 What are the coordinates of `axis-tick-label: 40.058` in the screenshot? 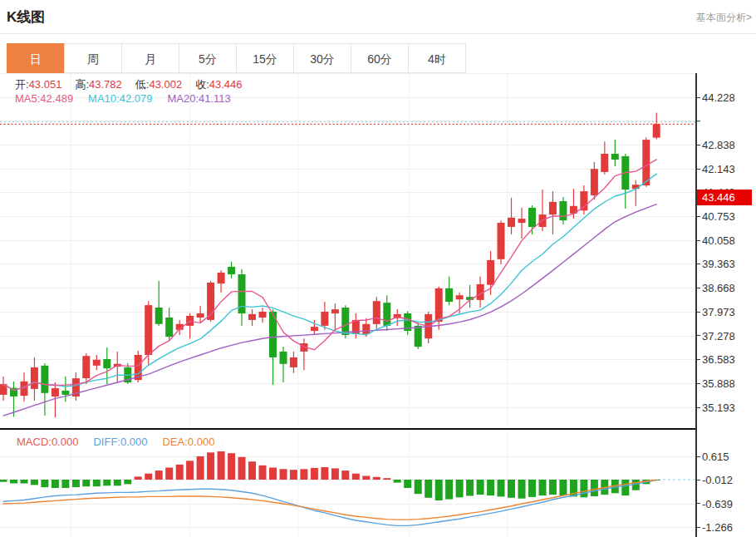 It's located at (719, 241).